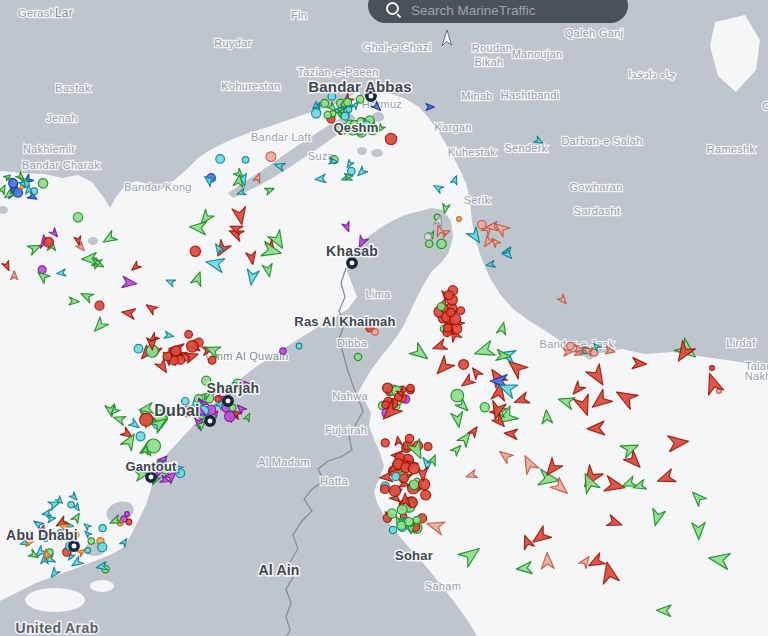  What do you see at coordinates (594, 33) in the screenshot?
I see `town-label: Qaleh Ganj` at bounding box center [594, 33].